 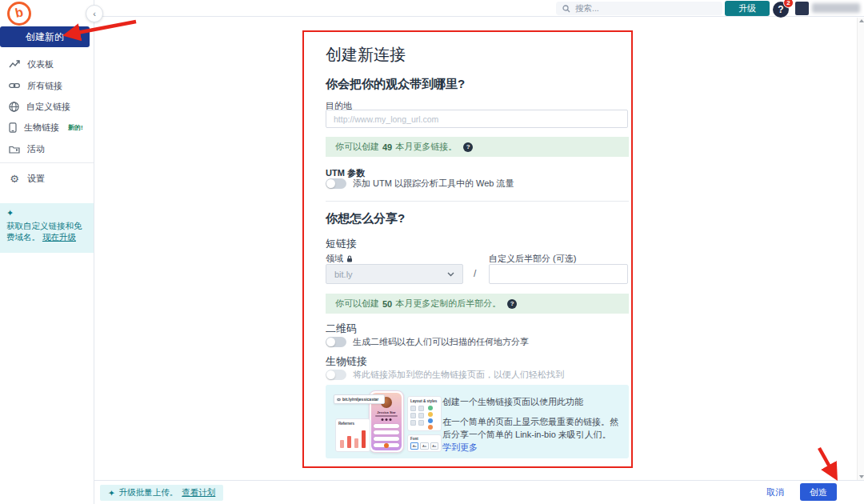 I want to click on sidebar-item-label: 设置, so click(x=36, y=179).